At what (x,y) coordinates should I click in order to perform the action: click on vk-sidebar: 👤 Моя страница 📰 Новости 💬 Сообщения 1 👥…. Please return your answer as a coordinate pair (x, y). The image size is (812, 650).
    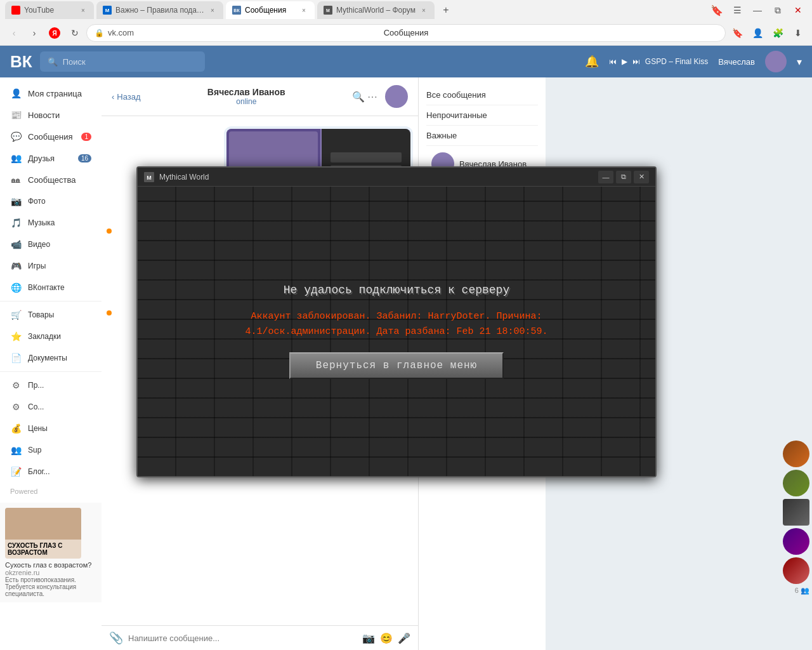
    Looking at the image, I should click on (51, 364).